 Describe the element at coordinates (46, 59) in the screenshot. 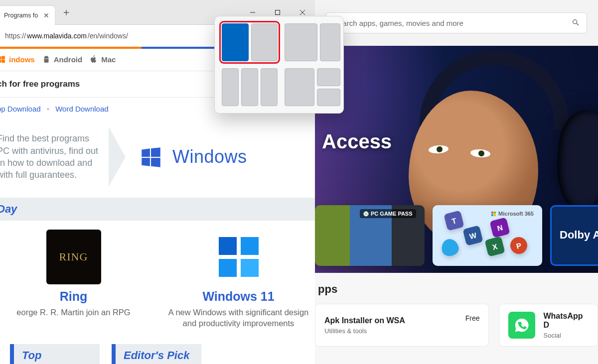

I see `android-icon` at that location.